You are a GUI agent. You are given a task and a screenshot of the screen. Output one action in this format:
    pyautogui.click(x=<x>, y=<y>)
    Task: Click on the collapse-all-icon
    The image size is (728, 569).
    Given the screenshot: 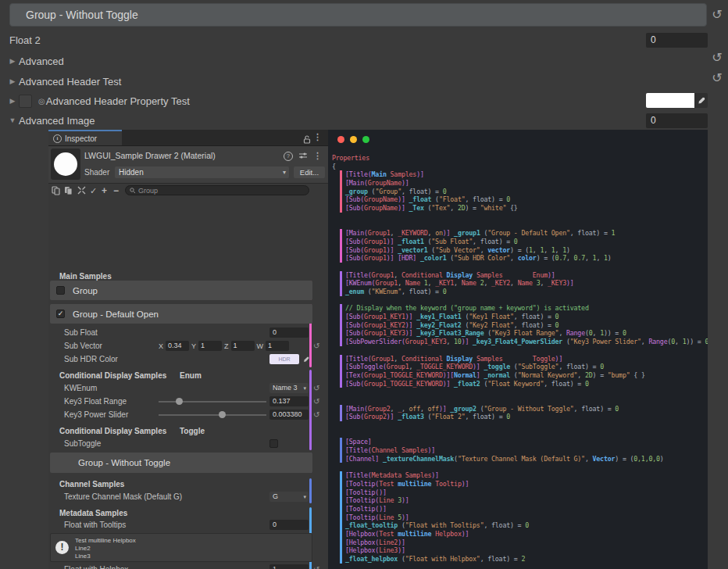 What is the action you would take?
    pyautogui.click(x=81, y=191)
    